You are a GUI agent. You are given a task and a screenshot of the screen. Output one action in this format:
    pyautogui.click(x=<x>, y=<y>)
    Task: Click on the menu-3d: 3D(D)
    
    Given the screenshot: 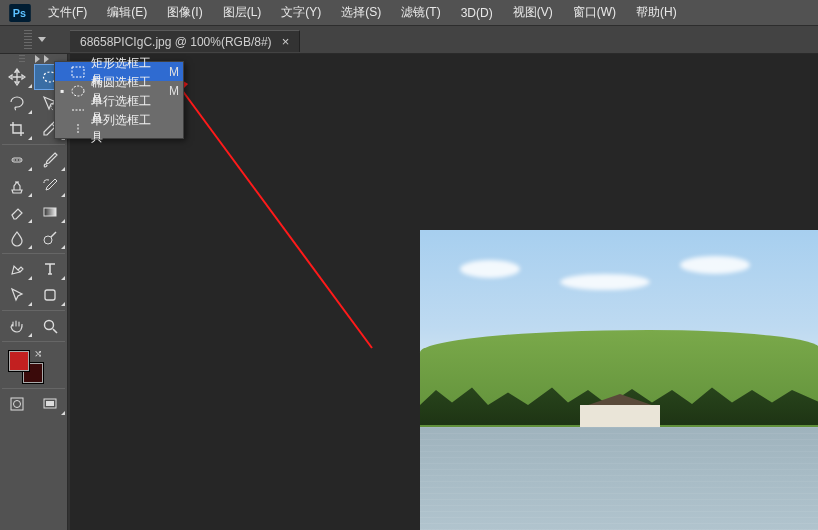 What is the action you would take?
    pyautogui.click(x=477, y=13)
    